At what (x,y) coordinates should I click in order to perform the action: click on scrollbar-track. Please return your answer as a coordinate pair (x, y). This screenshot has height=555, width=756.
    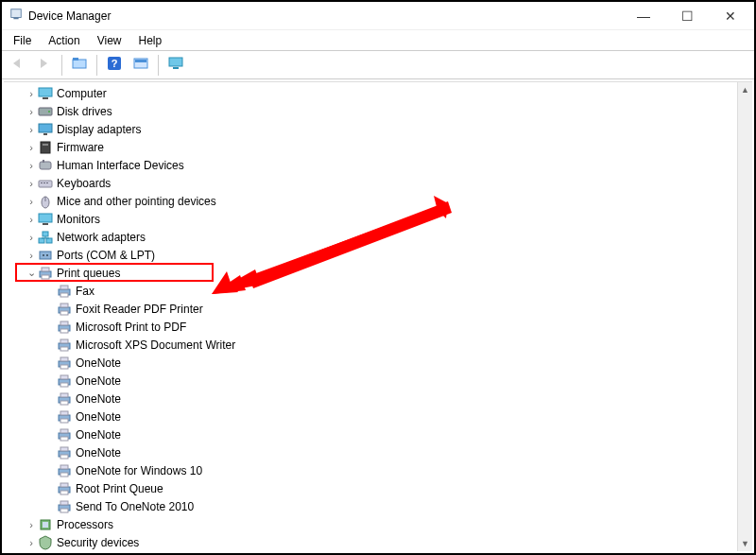
    Looking at the image, I should click on (745, 317).